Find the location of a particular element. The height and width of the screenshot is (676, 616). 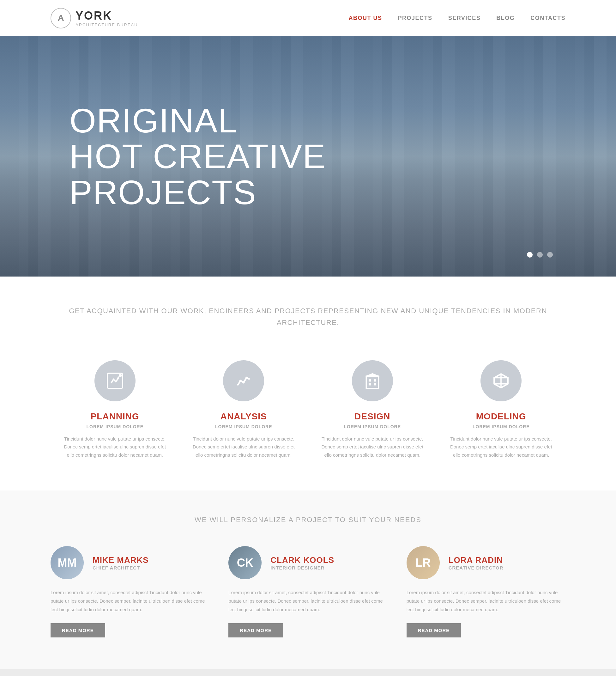

member-name-1: CLARK KOOLS is located at coordinates (302, 560).